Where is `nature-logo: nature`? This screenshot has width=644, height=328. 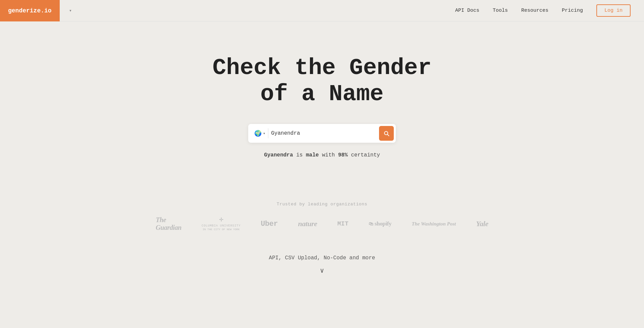 nature-logo: nature is located at coordinates (307, 224).